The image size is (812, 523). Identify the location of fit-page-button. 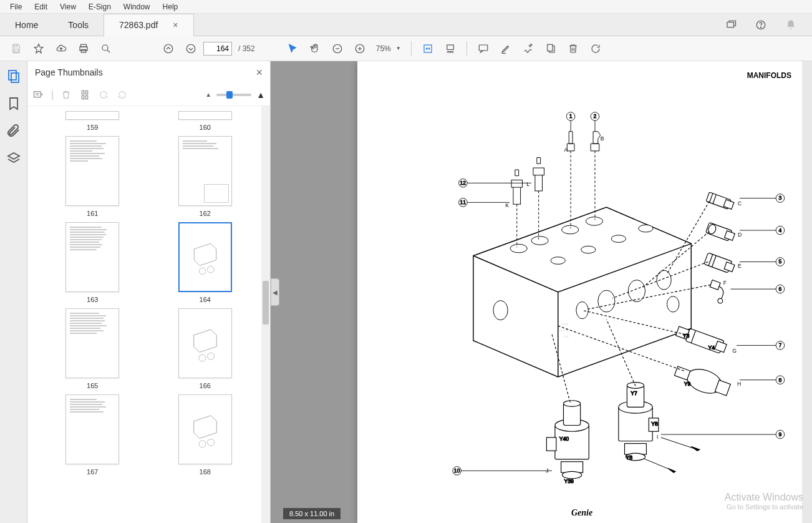
(450, 49).